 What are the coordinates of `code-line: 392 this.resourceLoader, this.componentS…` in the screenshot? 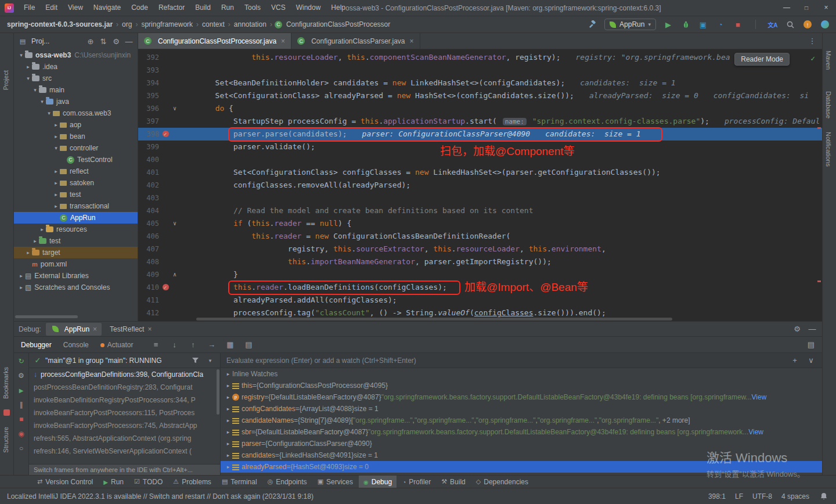 It's located at (480, 57).